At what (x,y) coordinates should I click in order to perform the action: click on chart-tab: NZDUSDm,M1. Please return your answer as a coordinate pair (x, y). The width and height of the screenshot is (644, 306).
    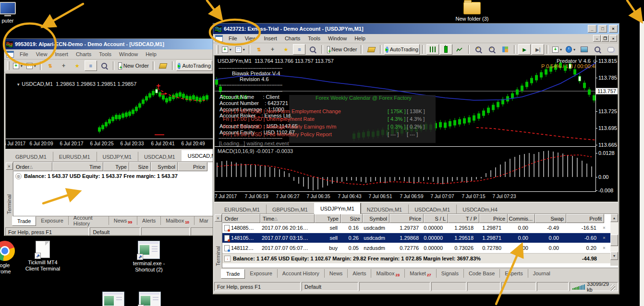
    Looking at the image, I should click on (384, 209).